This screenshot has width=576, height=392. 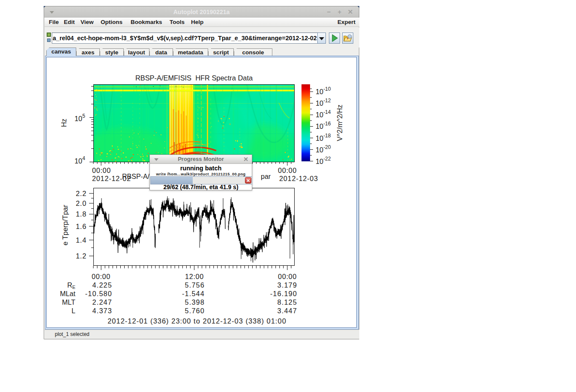 What do you see at coordinates (323, 149) in the screenshot?
I see `svg-text: 10-20` at bounding box center [323, 149].